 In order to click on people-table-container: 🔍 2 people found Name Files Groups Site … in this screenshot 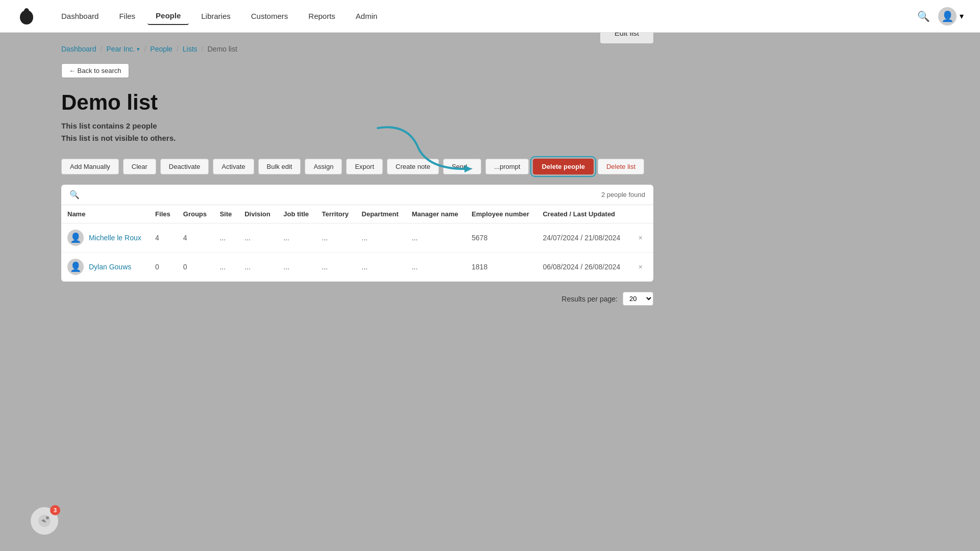, I will do `click(357, 233)`.